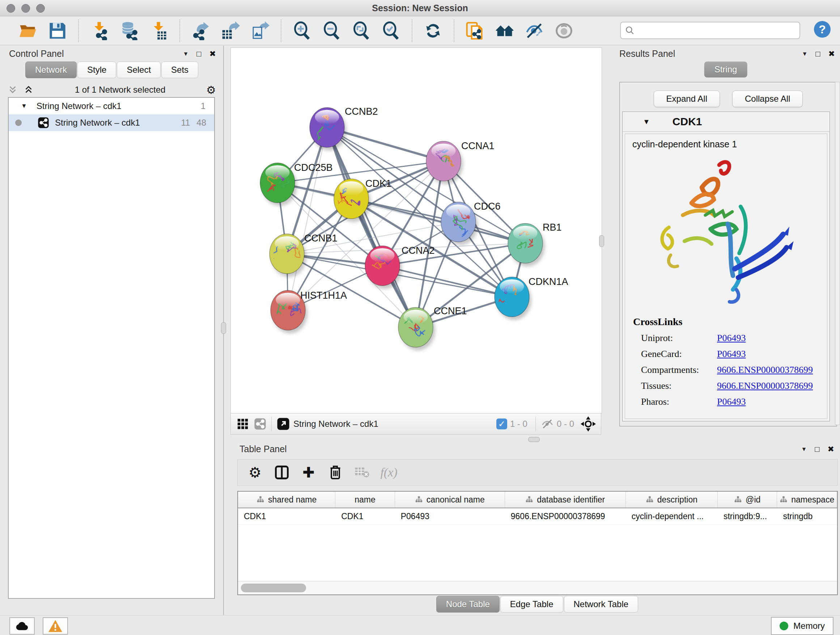  Describe the element at coordinates (433, 31) in the screenshot. I see `apply-layout-icon` at that location.